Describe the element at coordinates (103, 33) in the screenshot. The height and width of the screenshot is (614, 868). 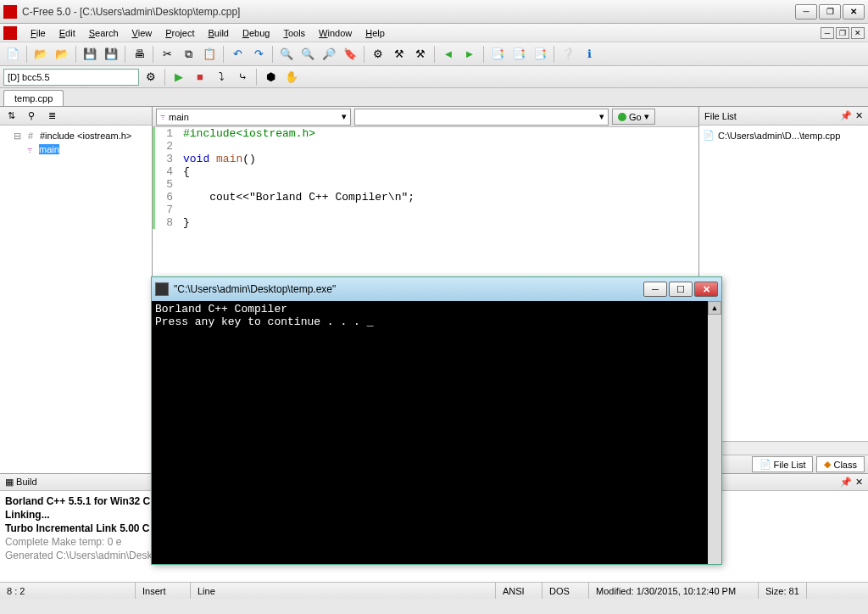
I see `menu-search: Search` at that location.